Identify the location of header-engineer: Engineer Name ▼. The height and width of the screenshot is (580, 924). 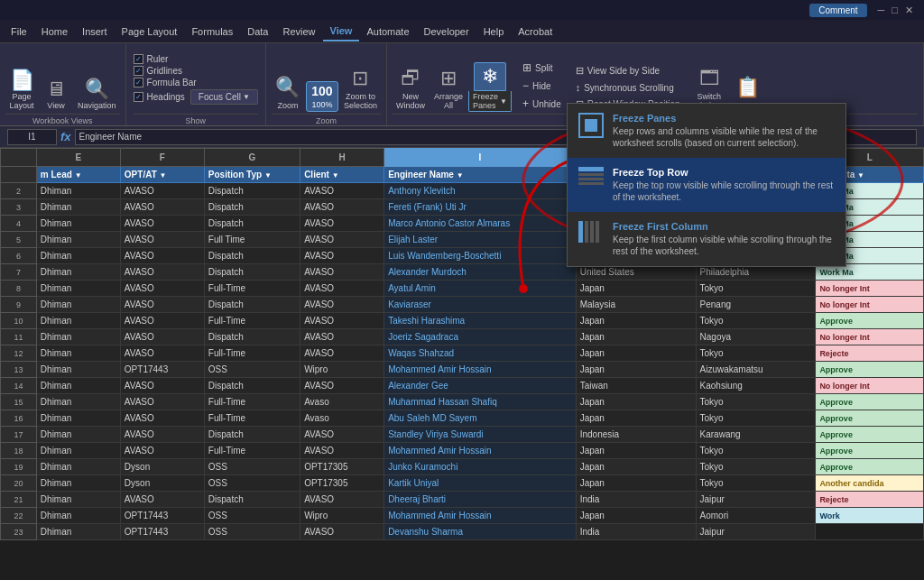
(480, 175).